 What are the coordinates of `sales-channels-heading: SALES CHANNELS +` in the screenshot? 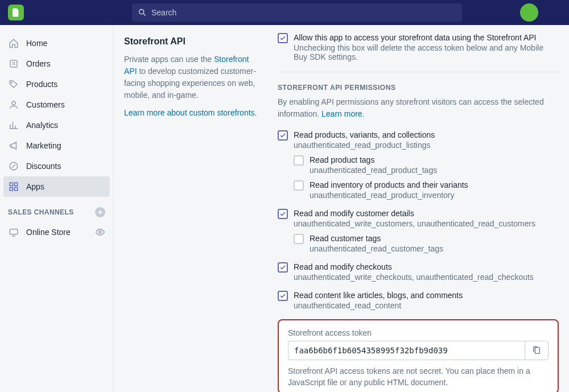 It's located at (57, 209).